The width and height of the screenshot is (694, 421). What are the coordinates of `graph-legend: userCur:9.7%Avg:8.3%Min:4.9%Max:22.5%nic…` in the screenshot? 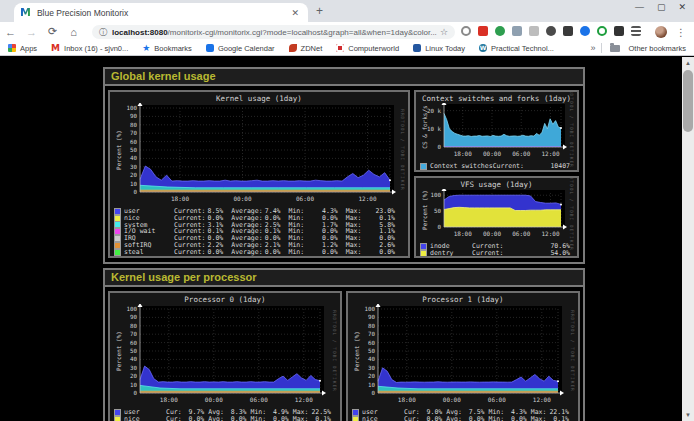 It's located at (225, 415).